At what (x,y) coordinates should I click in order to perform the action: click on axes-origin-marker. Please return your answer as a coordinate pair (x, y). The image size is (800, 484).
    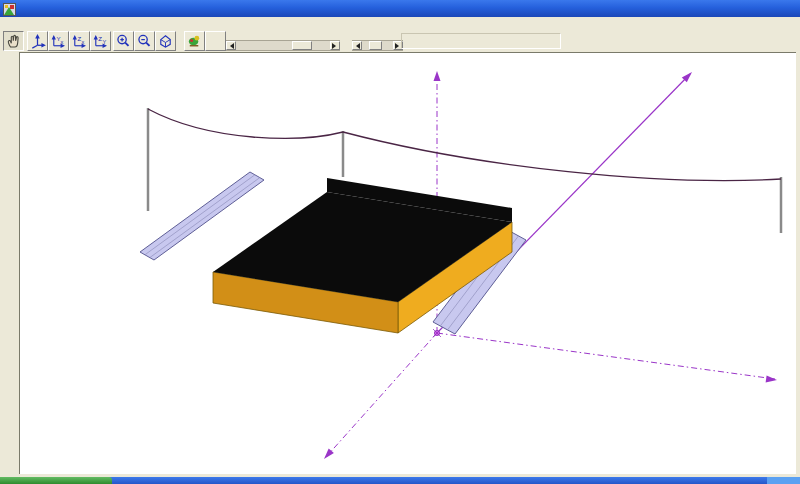
    Looking at the image, I should click on (437, 333).